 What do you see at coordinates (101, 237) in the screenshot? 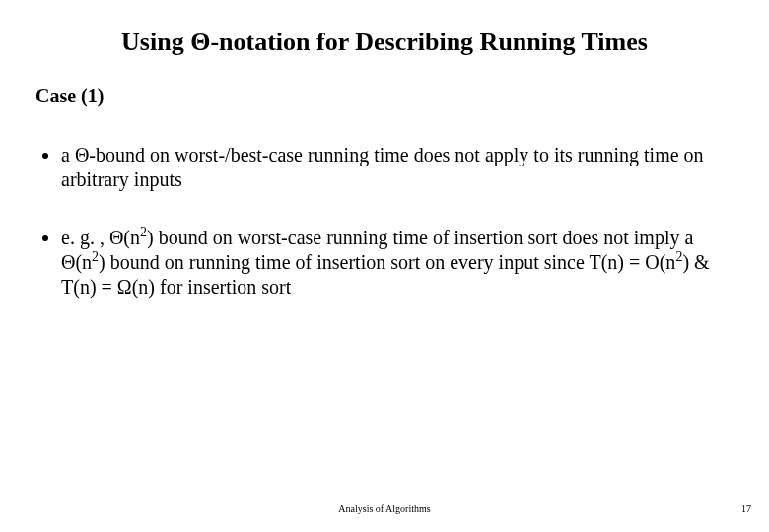
I see `bullet-text: e. g. , Θ(n` at bounding box center [101, 237].